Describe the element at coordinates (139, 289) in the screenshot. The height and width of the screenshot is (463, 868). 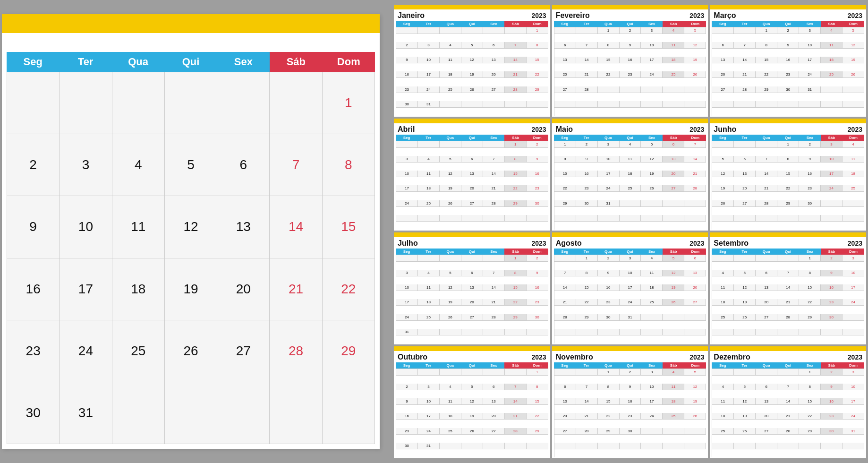
I see `main-day-cell: 18` at that location.